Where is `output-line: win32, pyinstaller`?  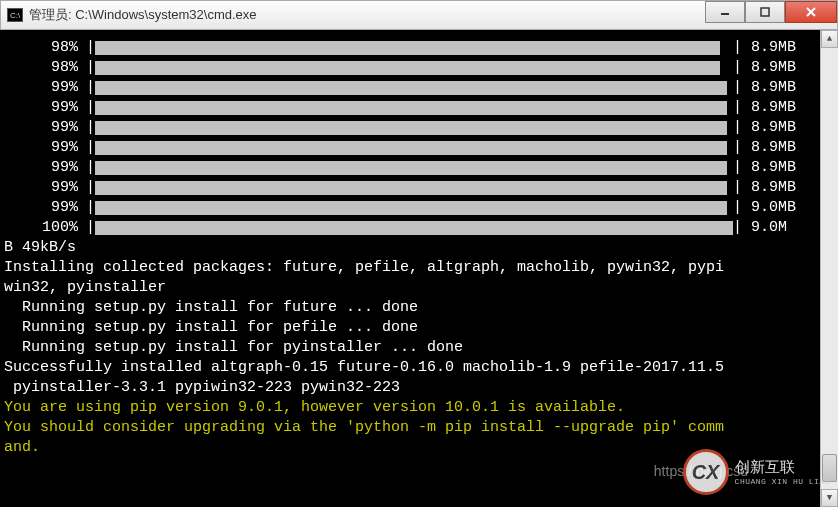
output-line: win32, pyinstaller is located at coordinates (419, 288).